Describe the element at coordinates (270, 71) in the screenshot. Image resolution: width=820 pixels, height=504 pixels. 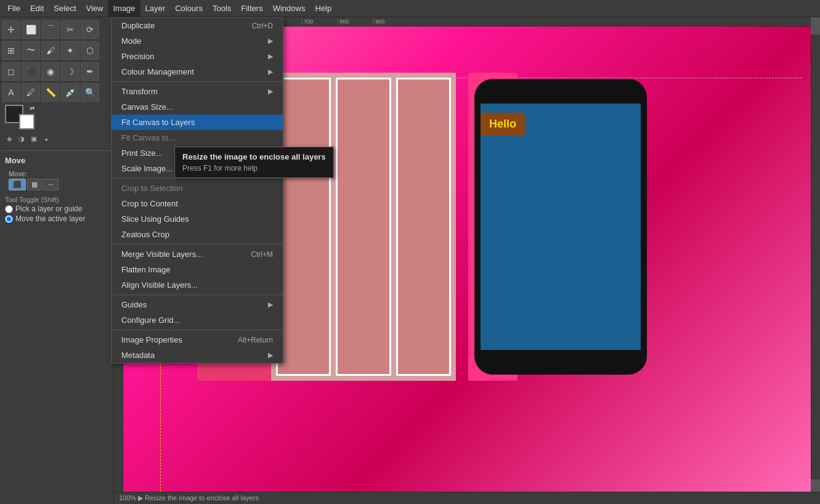
I see `menu-colour-management-arrow: ▶` at that location.